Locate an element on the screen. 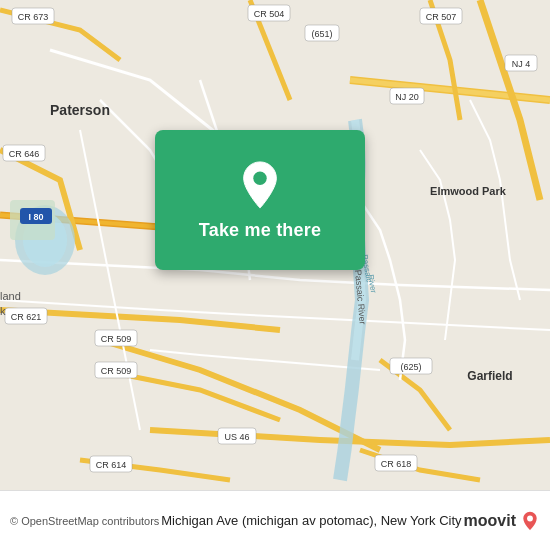  svg-text: CR 507 is located at coordinates (442, 17).